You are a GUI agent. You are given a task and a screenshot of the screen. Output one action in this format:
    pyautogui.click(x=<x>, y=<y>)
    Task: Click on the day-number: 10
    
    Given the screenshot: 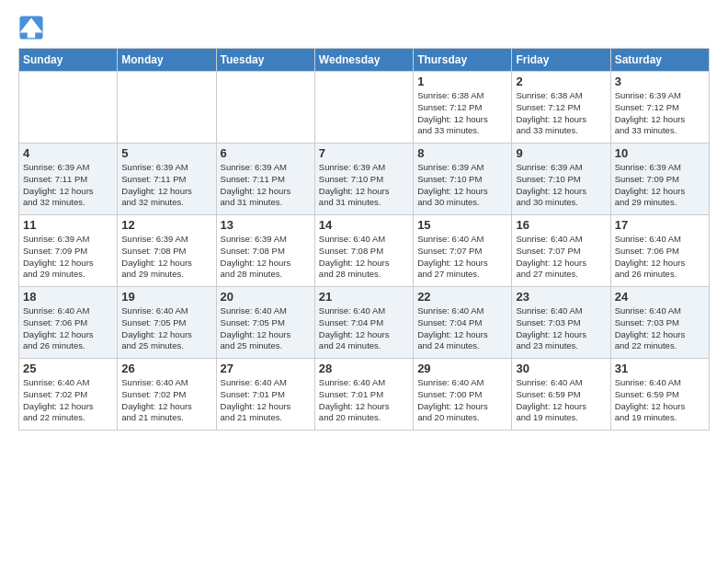 What is the action you would take?
    pyautogui.click(x=660, y=153)
    